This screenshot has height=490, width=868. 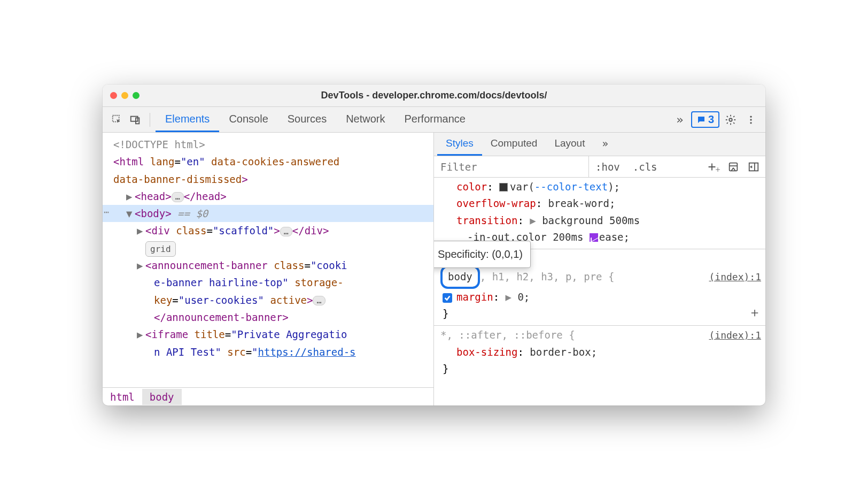 I want to click on grid-badge: grid, so click(x=160, y=249).